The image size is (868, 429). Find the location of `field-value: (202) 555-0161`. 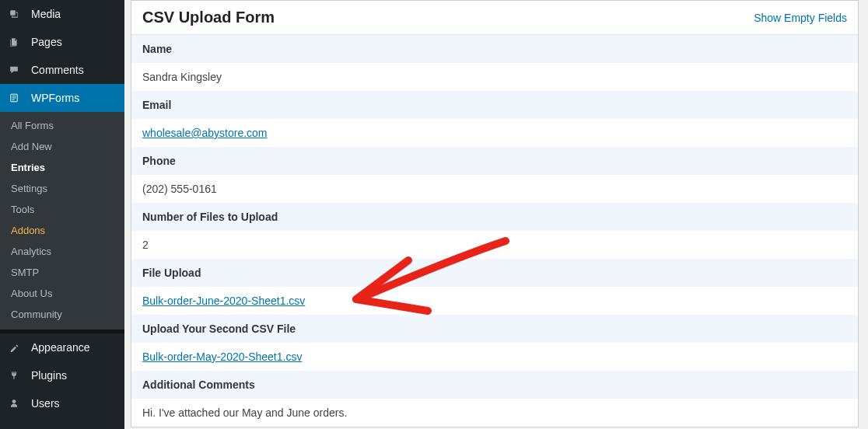

field-value: (202) 555-0161 is located at coordinates (495, 189).